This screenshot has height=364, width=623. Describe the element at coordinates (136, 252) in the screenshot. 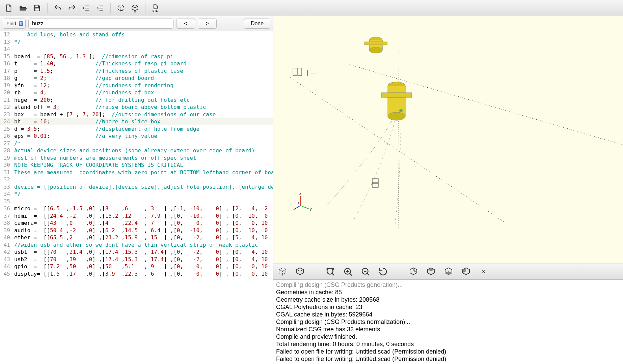

I see `code-line: 42usb1 = [[70 ,21.4 ,0] ,[17.4 ,15.3 , 1…` at that location.